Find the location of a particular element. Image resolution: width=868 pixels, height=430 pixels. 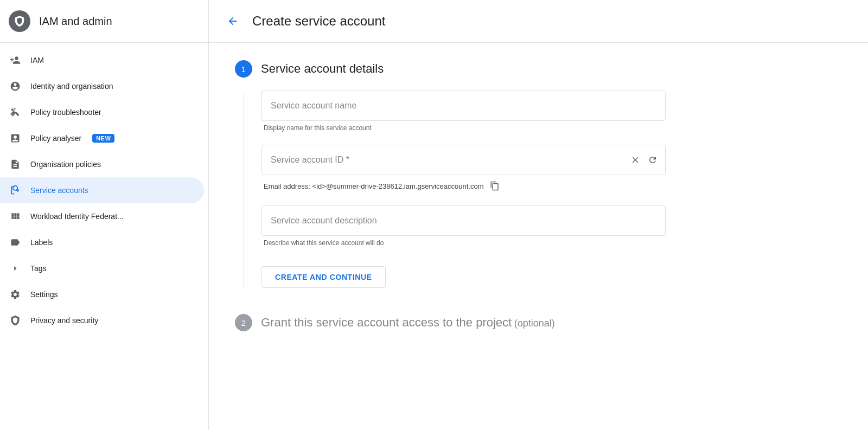

person-add-icon is located at coordinates (15, 60).